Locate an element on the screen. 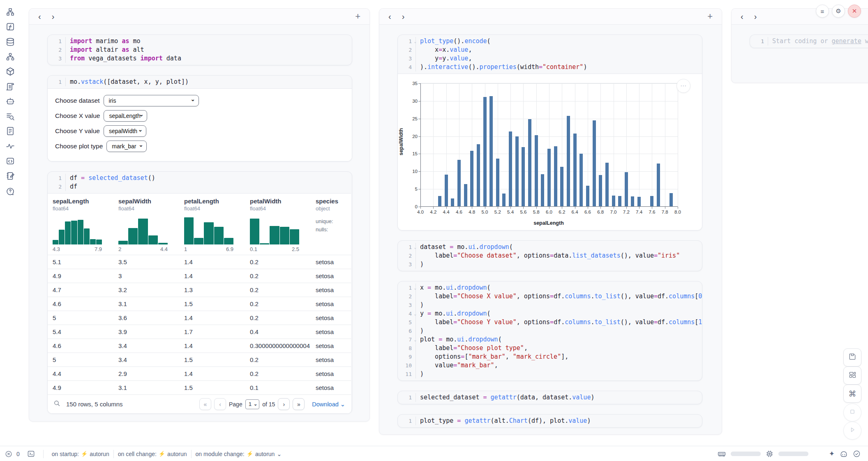 This screenshot has width=868, height=461. errors-indicator is located at coordinates (9, 454).